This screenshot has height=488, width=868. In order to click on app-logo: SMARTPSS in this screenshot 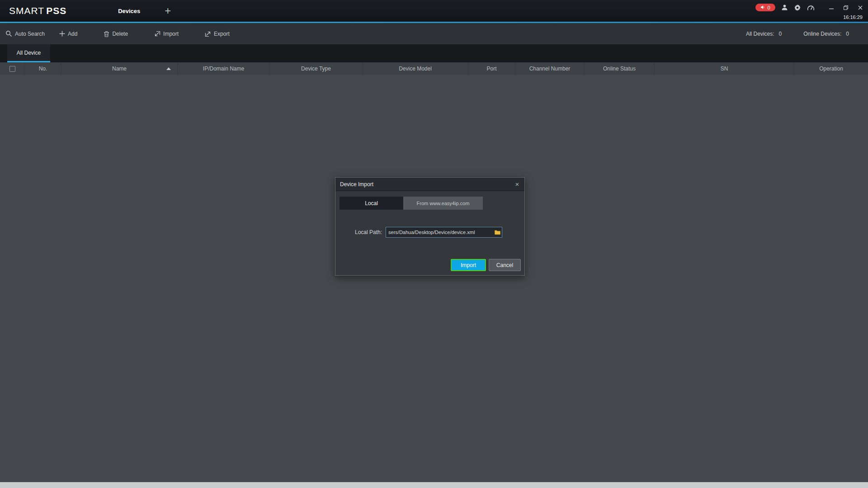, I will do `click(38, 11)`.